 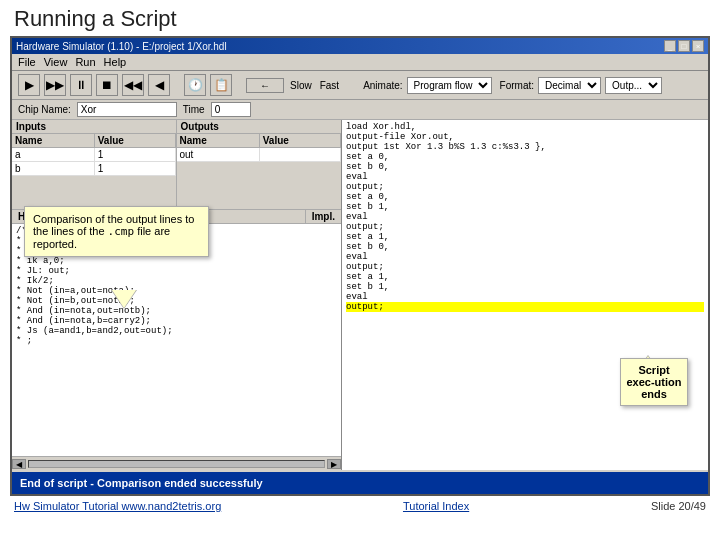 What do you see at coordinates (634, 86) in the screenshot?
I see `output-combo: Outp...` at bounding box center [634, 86].